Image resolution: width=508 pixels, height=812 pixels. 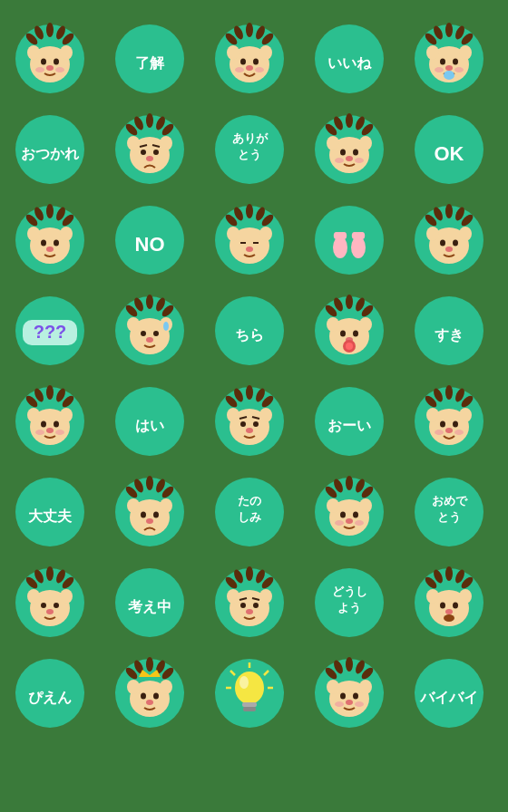 I want to click on emoji-cell-15: ???, so click(x=50, y=331).